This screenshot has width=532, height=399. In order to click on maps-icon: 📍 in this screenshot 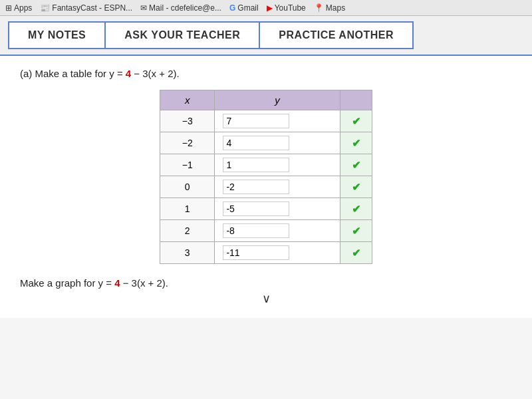, I will do `click(319, 8)`.